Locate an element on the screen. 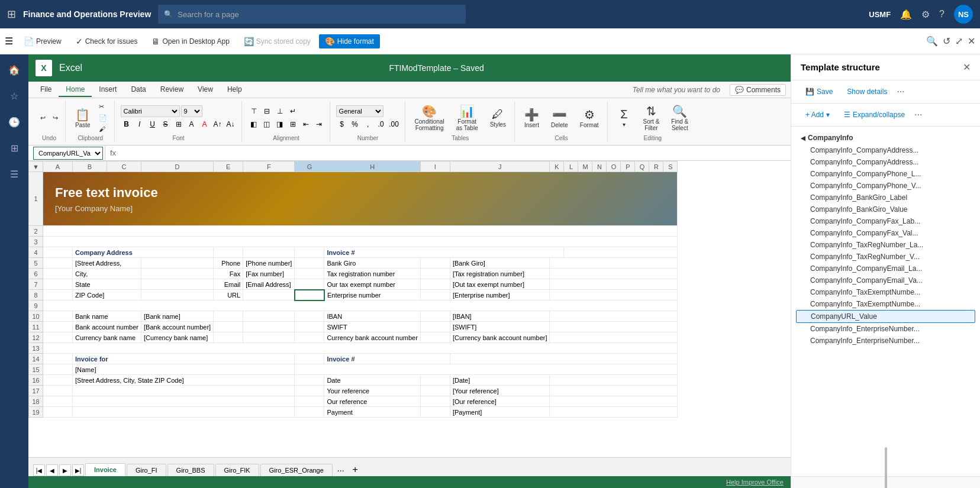  cell-19b is located at coordinates (183, 412).